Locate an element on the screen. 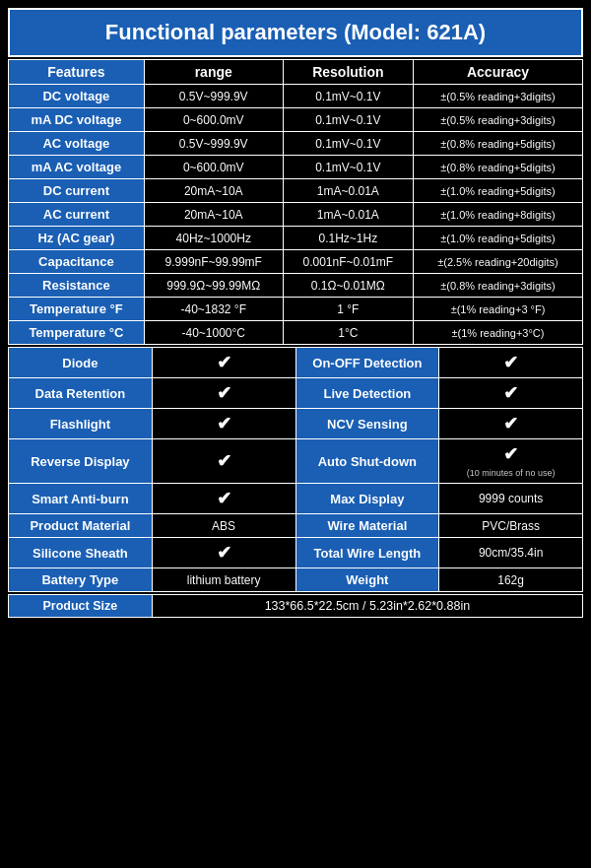 This screenshot has height=868, width=591. table-row: DC voltage0.5V~999.9V0.1mV~0.1V±(0.5% re… is located at coordinates (296, 97).